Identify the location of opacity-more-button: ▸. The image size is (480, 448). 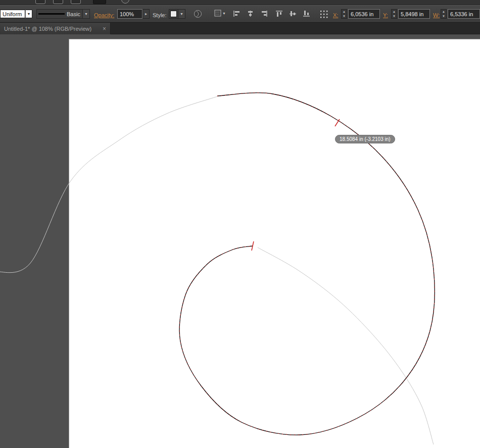
(146, 14).